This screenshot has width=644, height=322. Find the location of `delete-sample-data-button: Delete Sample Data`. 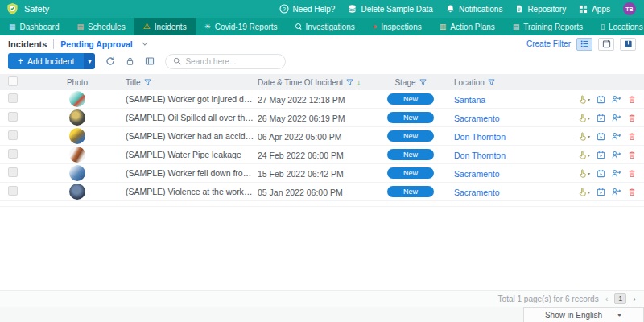

delete-sample-data-button: Delete Sample Data is located at coordinates (390, 9).